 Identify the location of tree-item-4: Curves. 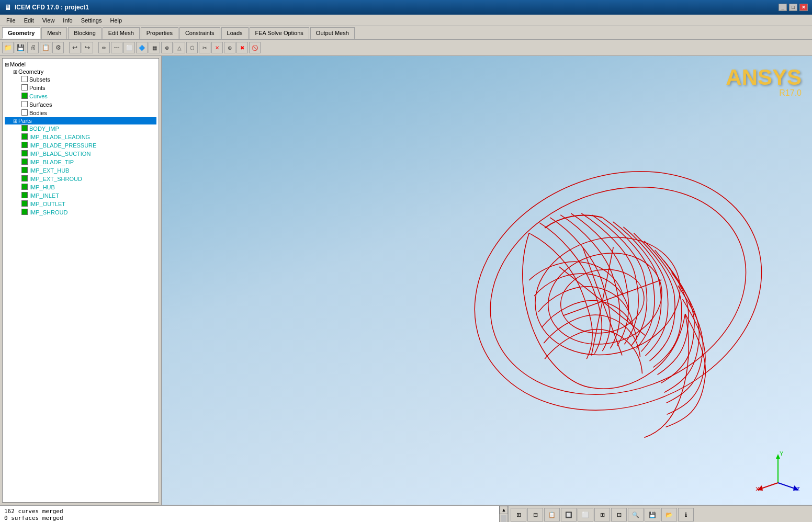
(81, 96).